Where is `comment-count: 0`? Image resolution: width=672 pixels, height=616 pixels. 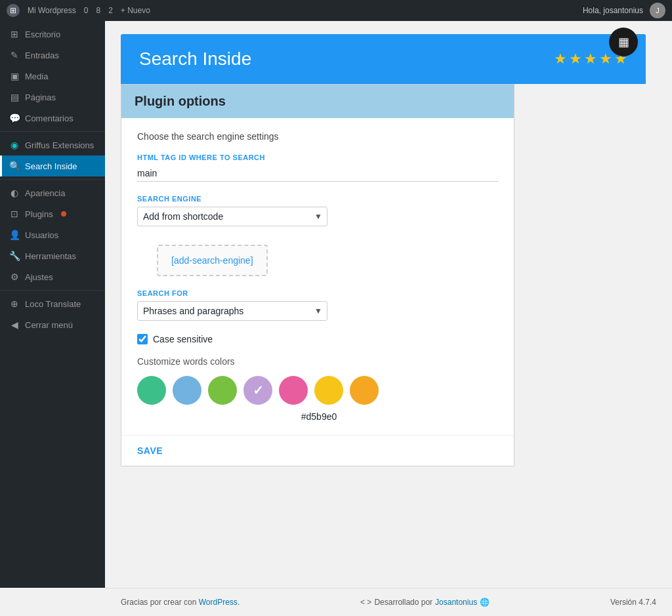
comment-count: 0 is located at coordinates (87, 10).